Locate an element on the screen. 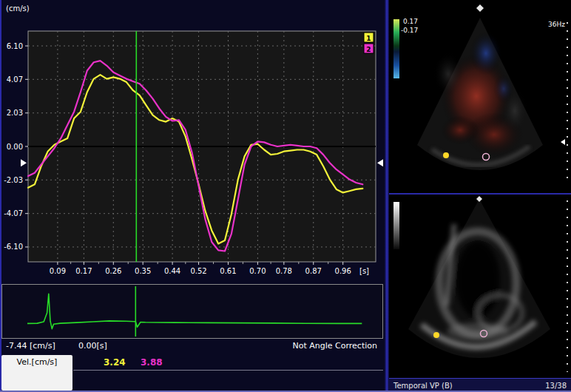 The image size is (571, 392). x-tick-label: 0.35 is located at coordinates (143, 271).